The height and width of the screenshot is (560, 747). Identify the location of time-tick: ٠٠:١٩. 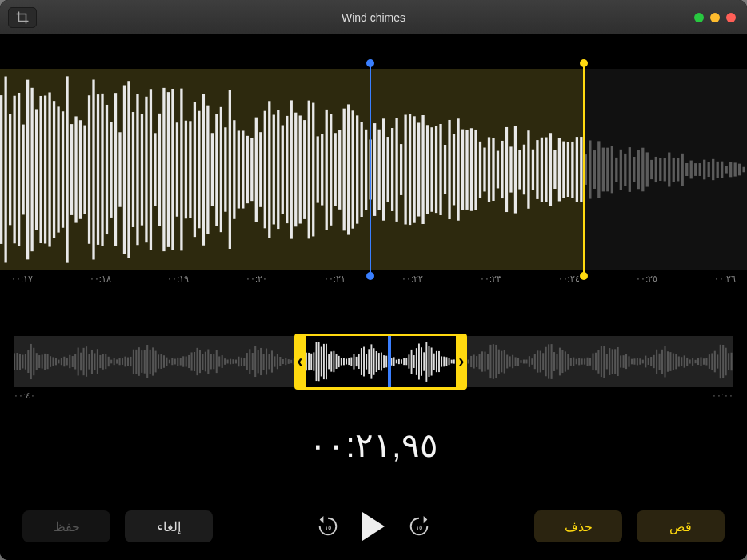
(178, 282).